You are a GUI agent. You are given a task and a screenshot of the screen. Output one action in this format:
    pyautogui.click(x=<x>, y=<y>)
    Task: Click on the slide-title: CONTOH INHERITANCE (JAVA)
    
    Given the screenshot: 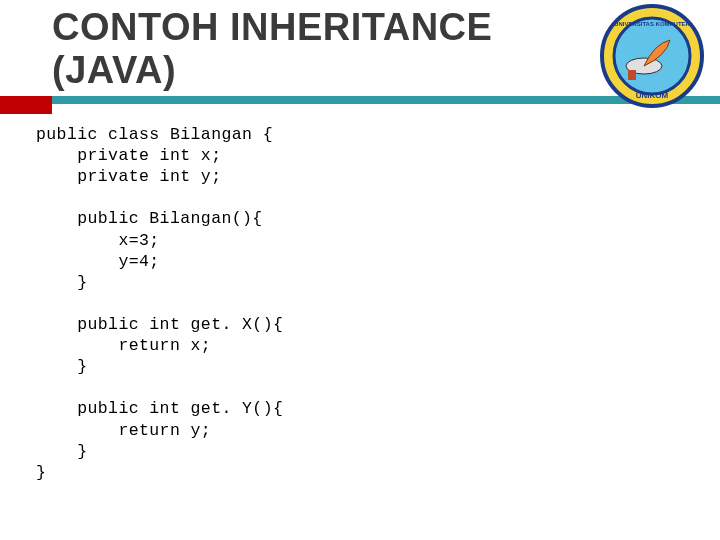 What is the action you would take?
    pyautogui.click(x=332, y=48)
    